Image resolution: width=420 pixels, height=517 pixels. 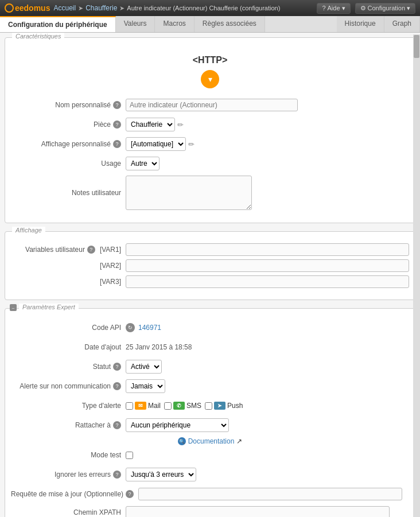 I want to click on affichage-edit-icon: ✏, so click(x=192, y=145).